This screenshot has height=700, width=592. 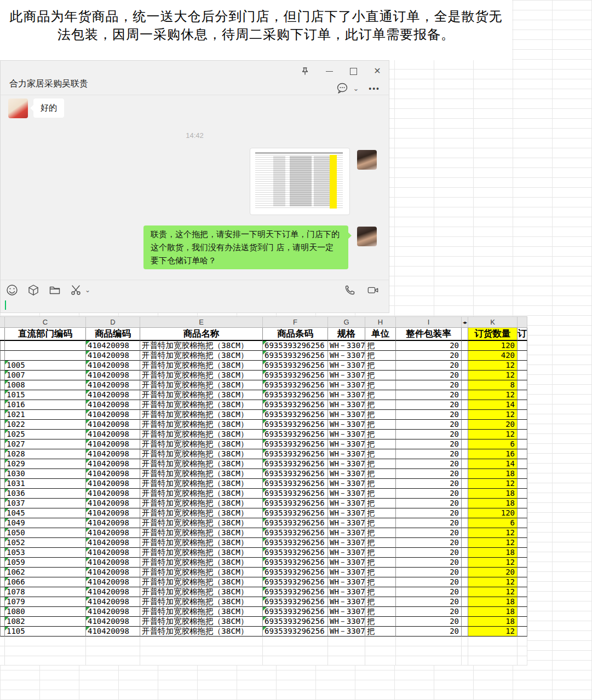 What do you see at coordinates (381, 334) in the screenshot?
I see `header-unit: 单位` at bounding box center [381, 334].